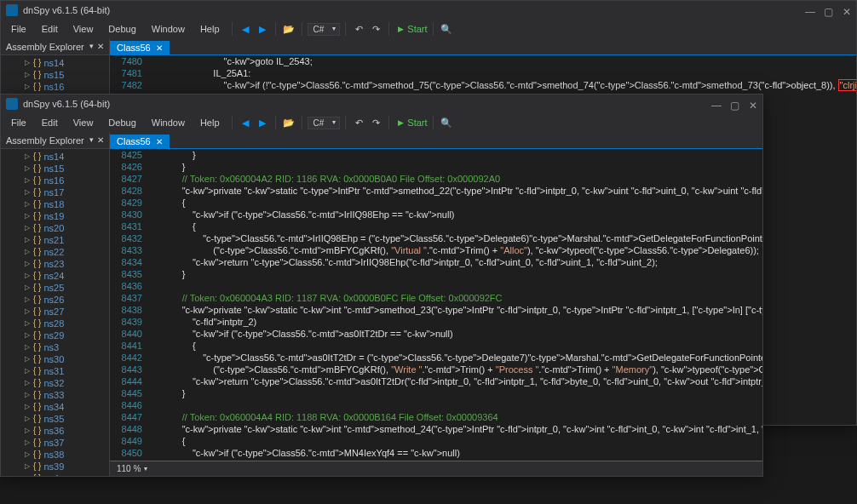 The image size is (857, 504). I want to click on namespace-node: ▷{ }ns30, so click(55, 359).